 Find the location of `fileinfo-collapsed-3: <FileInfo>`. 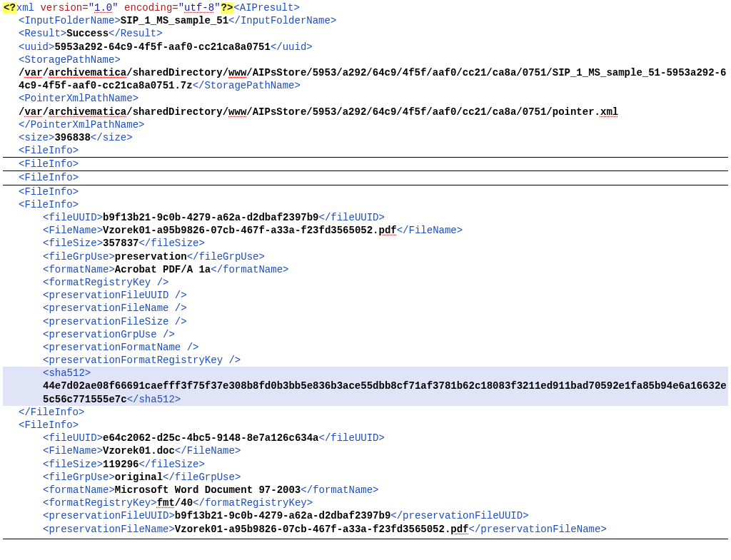

fileinfo-collapsed-3: <FileInfo> is located at coordinates (366, 178).